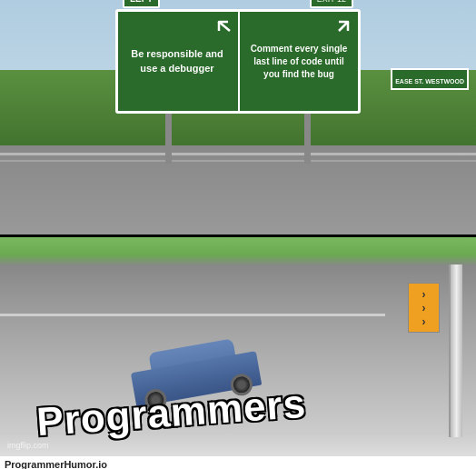 The width and height of the screenshot is (476, 469). Describe the element at coordinates (238, 62) in the screenshot. I see `sign-board: LEFT EXIT 12 Be responsible and use a de…` at that location.